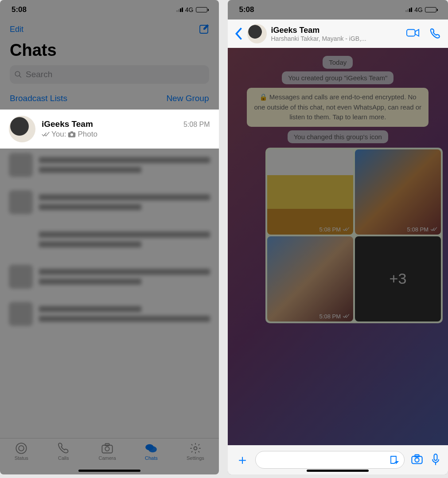 The image size is (448, 478). What do you see at coordinates (39, 74) in the screenshot?
I see `search-placeholder: Search` at bounding box center [39, 74].